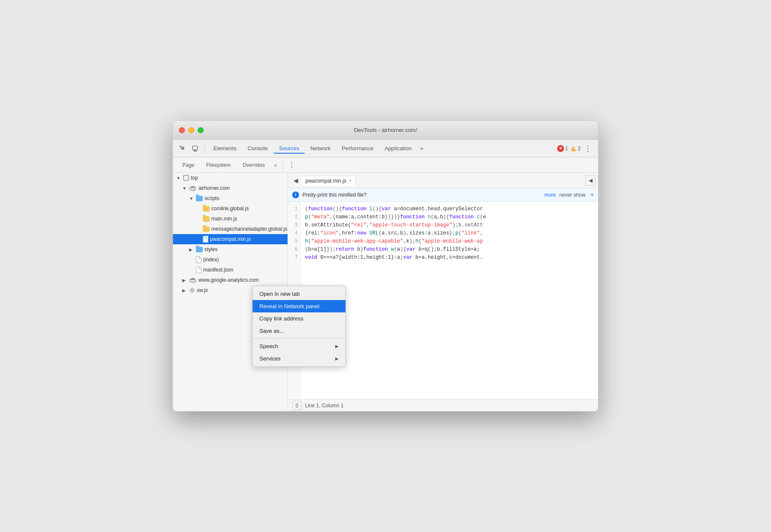 Image resolution: width=771 pixels, height=532 pixels. What do you see at coordinates (590, 180) in the screenshot?
I see `collapse-arrow-icon: ◀` at bounding box center [590, 180].